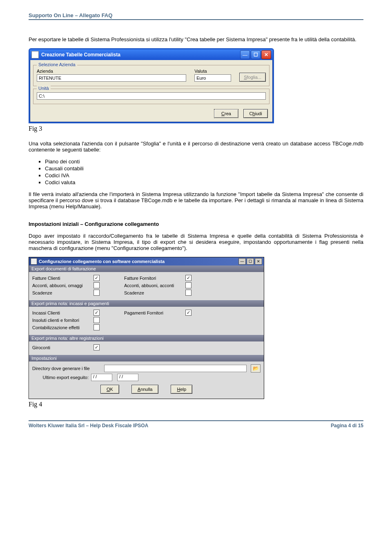 Image resolution: width=392 pixels, height=551 pixels. I want to click on checkbox-giroconti, so click(96, 347).